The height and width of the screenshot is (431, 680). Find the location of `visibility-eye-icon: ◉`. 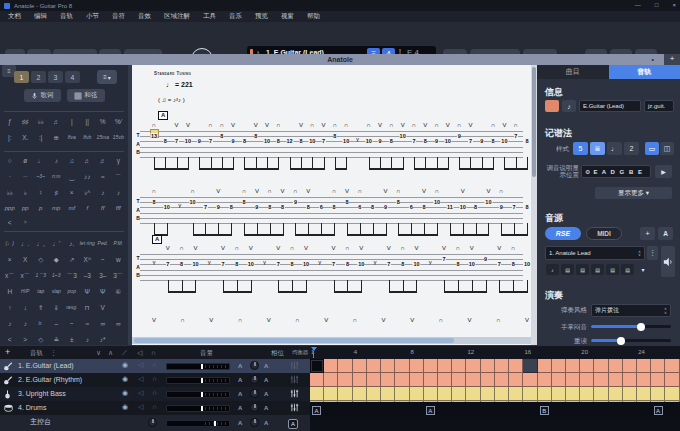

visibility-eye-icon: ◉ is located at coordinates (125, 393).